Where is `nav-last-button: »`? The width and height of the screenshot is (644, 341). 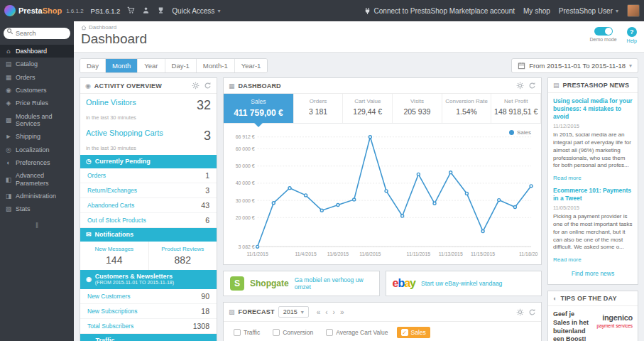 nav-last-button: » is located at coordinates (342, 313).